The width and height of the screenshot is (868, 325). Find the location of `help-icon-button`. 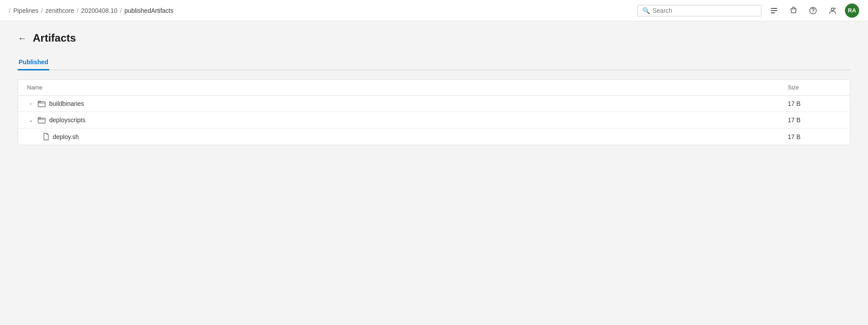

help-icon-button is located at coordinates (813, 11).